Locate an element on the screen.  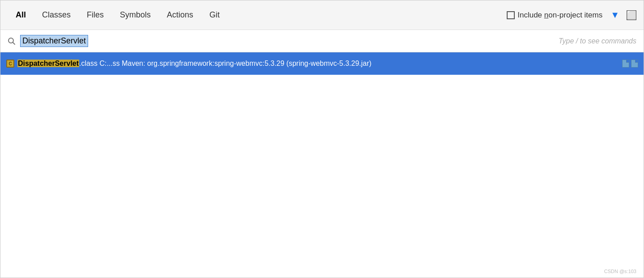
class-icon: C is located at coordinates (10, 64).